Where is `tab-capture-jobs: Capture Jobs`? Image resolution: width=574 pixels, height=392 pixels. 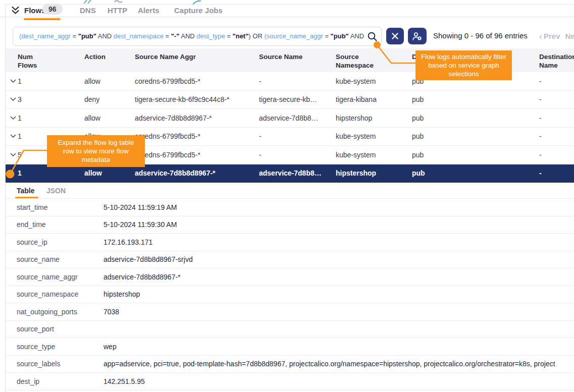 tab-capture-jobs: Capture Jobs is located at coordinates (198, 10).